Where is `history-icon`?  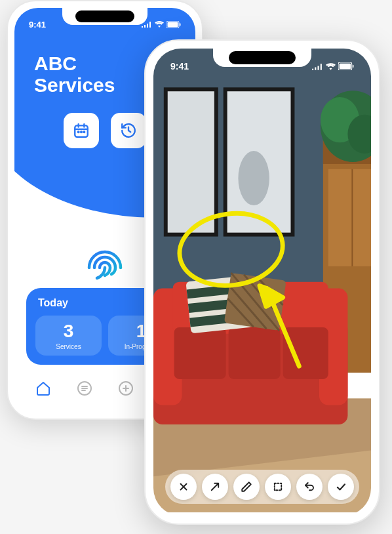
history-icon is located at coordinates (128, 131).